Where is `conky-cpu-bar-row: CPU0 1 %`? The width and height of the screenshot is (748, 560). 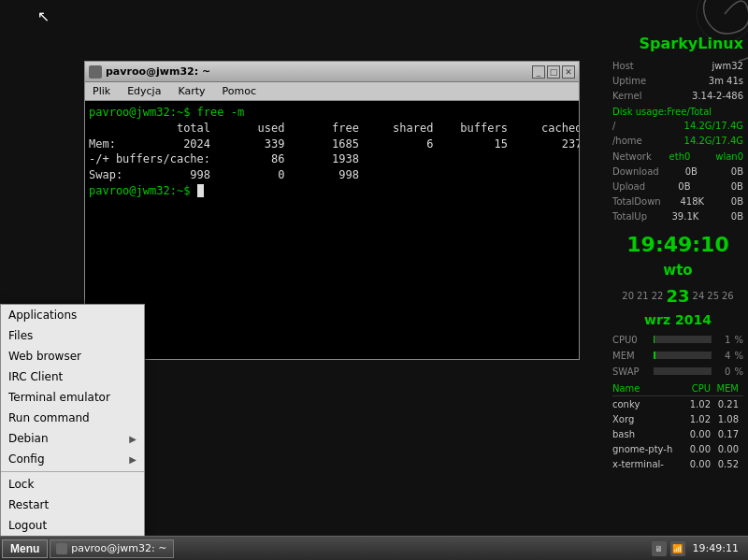
conky-cpu-bar-row: CPU0 1 % is located at coordinates (678, 340).